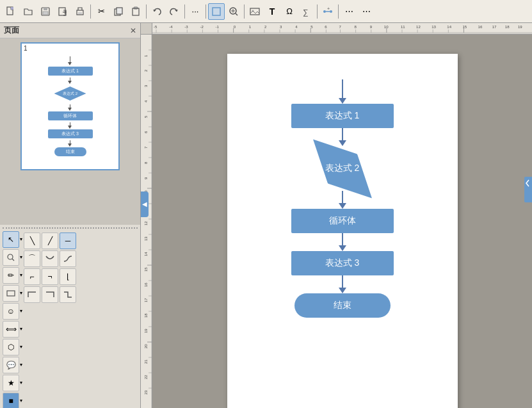 The height and width of the screenshot is (408, 532). Describe the element at coordinates (80, 12) in the screenshot. I see `print-button` at that location.